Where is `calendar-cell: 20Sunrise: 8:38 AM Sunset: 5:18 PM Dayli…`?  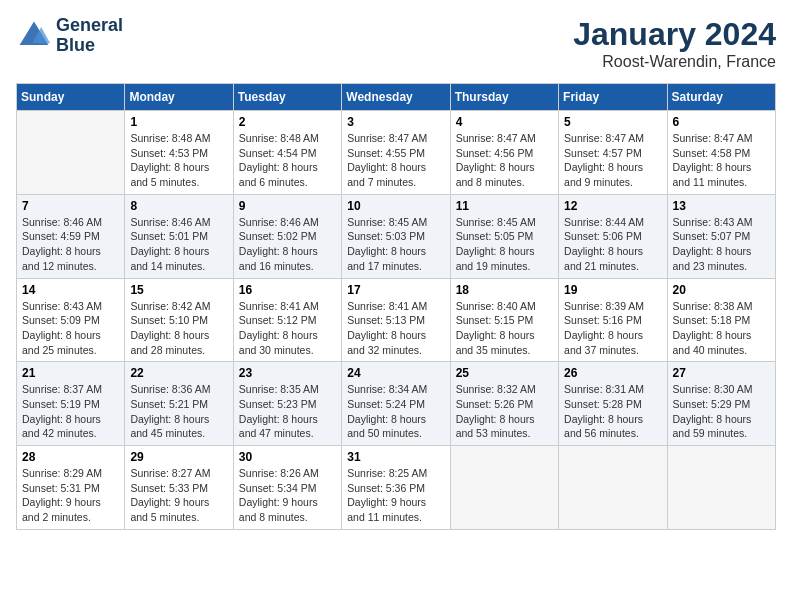
calendar-cell: 20Sunrise: 8:38 AM Sunset: 5:18 PM Dayli… is located at coordinates (721, 320).